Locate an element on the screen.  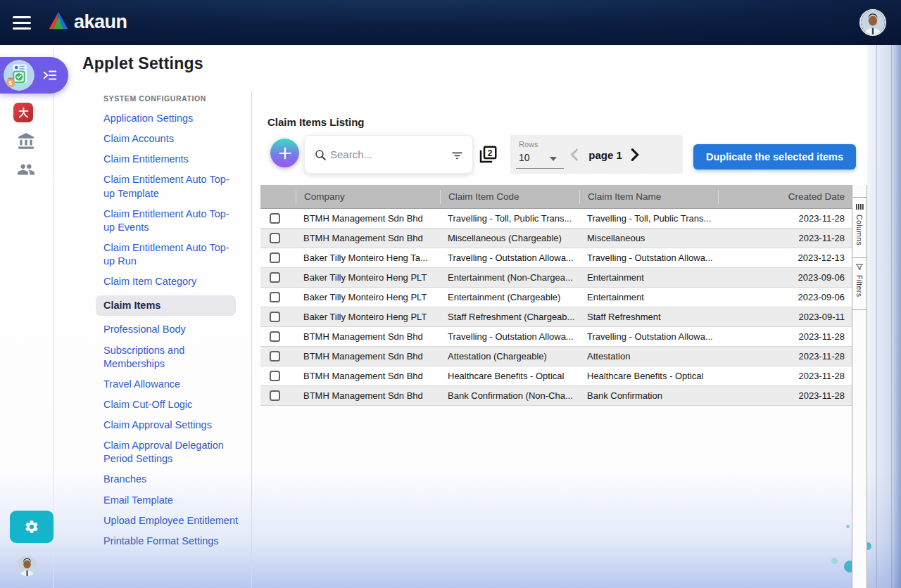
user-avatar-small is located at coordinates (27, 565).